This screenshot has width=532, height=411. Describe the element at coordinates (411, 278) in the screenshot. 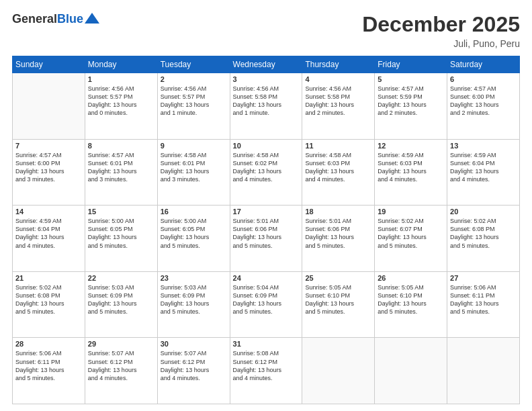

I see `day-number: 26` at that location.